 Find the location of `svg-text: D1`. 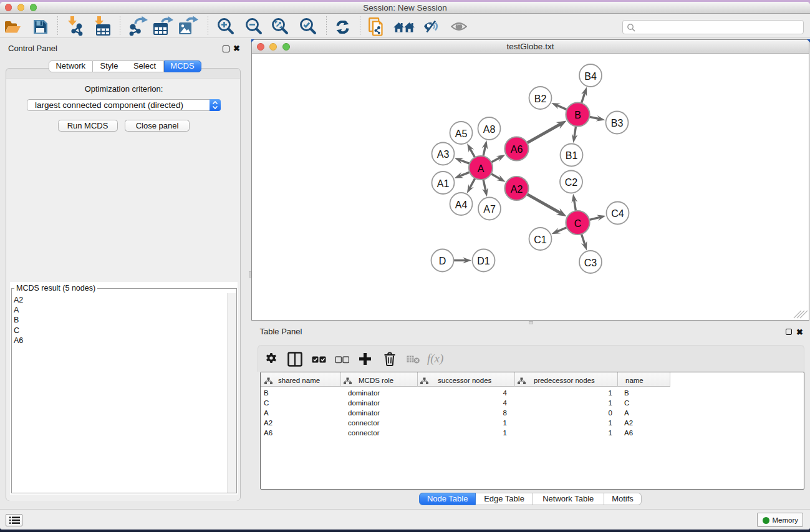

svg-text: D1 is located at coordinates (484, 261).